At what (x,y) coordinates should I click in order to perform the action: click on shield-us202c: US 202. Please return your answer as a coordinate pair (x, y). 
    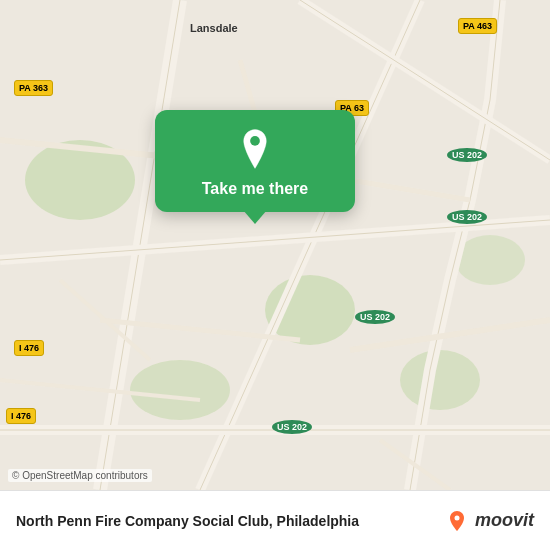
    Looking at the image, I should click on (375, 317).